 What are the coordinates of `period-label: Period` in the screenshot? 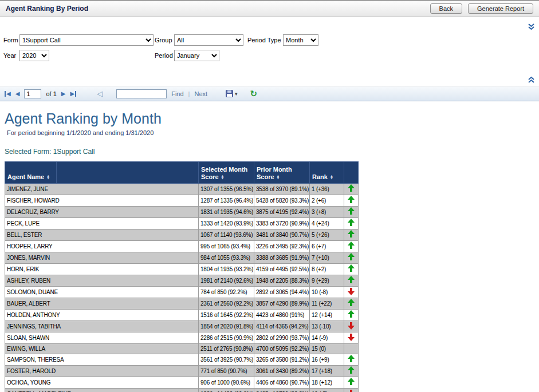 It's located at (164, 56).